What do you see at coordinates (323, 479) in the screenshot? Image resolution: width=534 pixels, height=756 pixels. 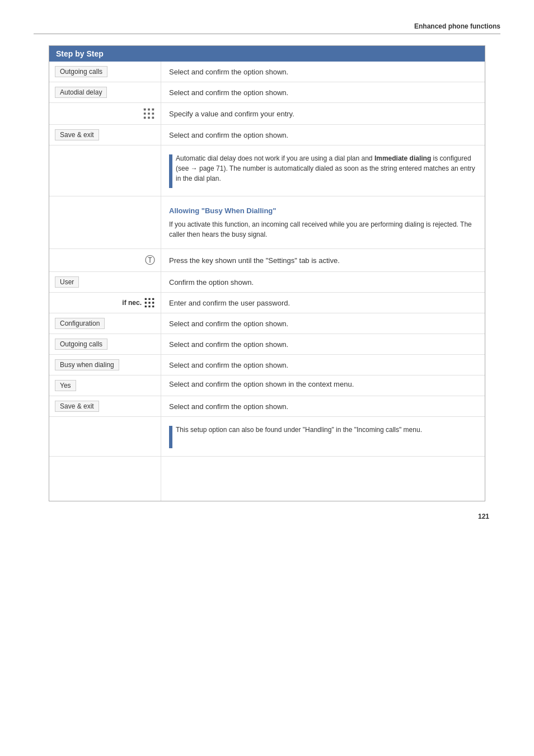 I see `empty-right` at bounding box center [323, 479].